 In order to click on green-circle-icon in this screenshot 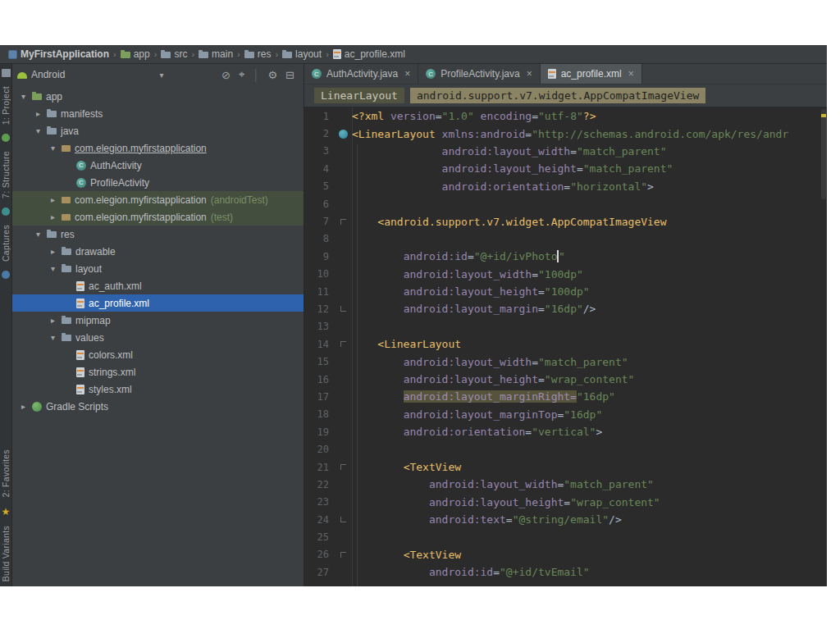, I will do `click(6, 138)`.